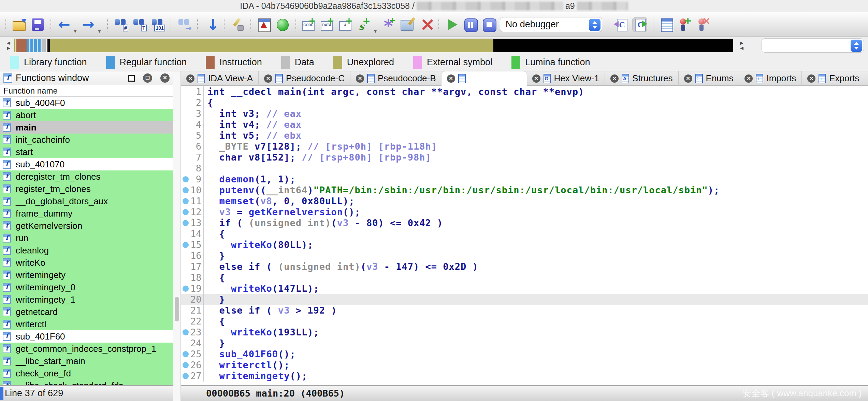 The image size is (868, 401). I want to click on function-row: writemingety, so click(87, 275).